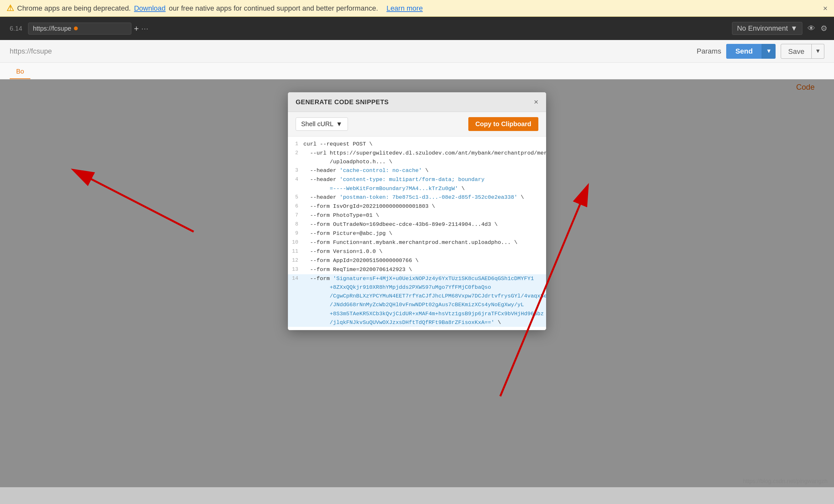 Image resolution: width=834 pixels, height=504 pixels. What do you see at coordinates (296, 184) in the screenshot?
I see `line-number: 4` at bounding box center [296, 184].